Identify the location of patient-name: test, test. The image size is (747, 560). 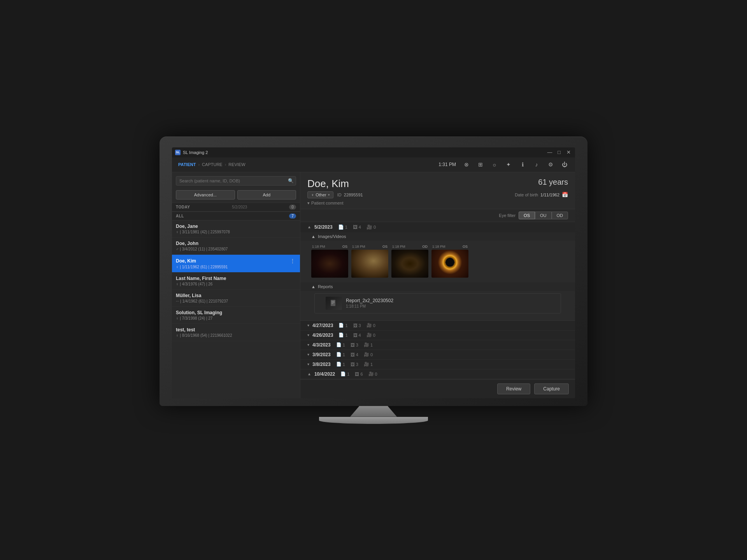
(236, 330).